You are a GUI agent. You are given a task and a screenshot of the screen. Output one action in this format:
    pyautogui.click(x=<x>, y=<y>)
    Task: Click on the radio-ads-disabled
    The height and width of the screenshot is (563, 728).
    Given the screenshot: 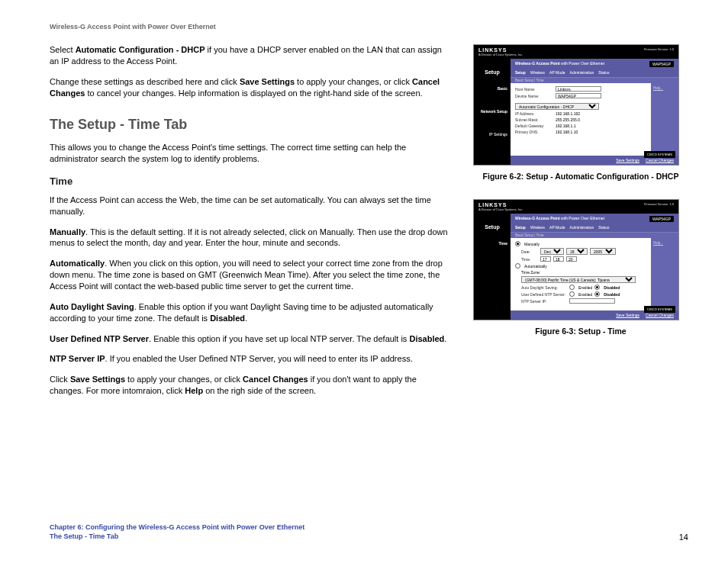 What is the action you would take?
    pyautogui.click(x=597, y=287)
    